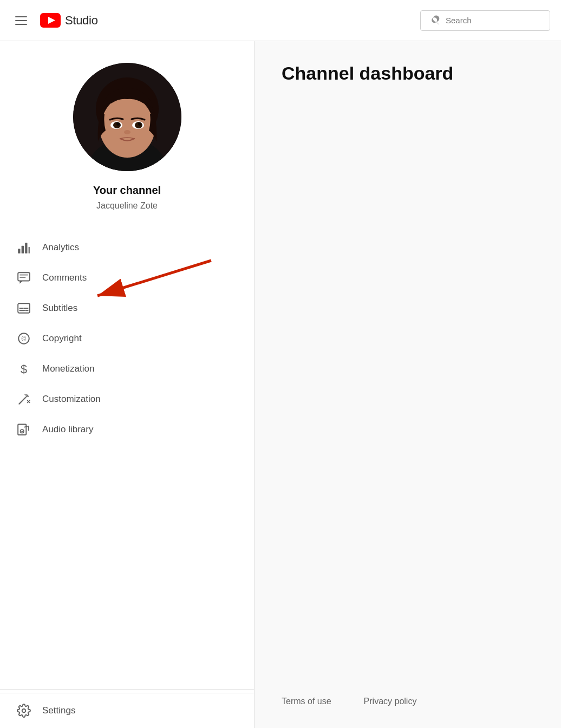 Image resolution: width=561 pixels, height=728 pixels. Describe the element at coordinates (127, 339) in the screenshot. I see `sidebar-item-copyright: © Copyright` at that location.